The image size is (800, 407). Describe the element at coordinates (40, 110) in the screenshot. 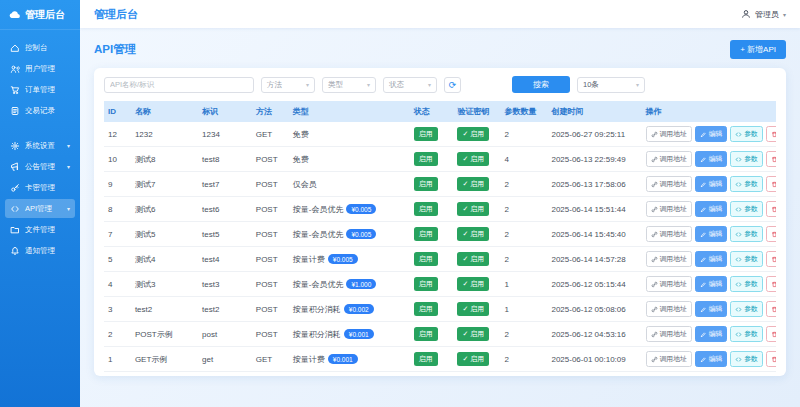

I see `sidebar-item-records: 交易记录` at that location.